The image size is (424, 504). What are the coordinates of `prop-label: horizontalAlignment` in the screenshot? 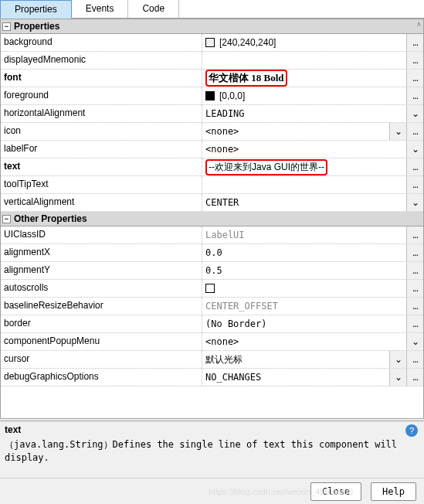 It's located at (101, 114).